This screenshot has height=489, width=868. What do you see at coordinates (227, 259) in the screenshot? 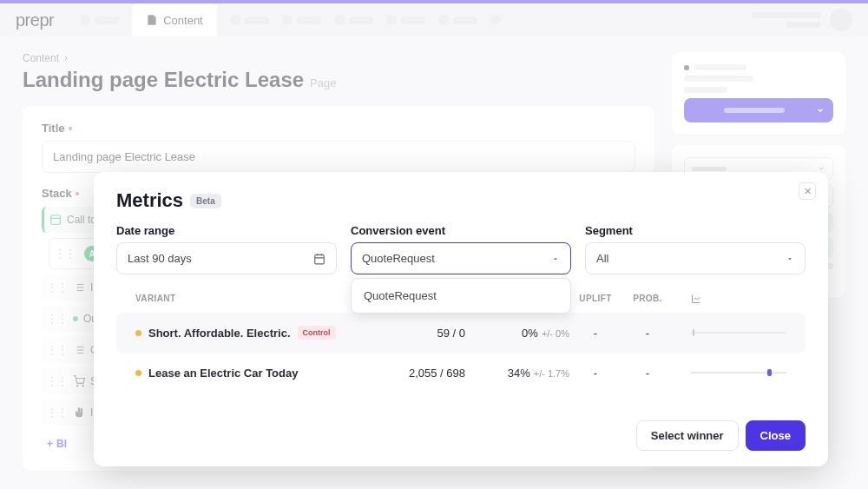
I see `date-range-select: Last 90 days` at bounding box center [227, 259].